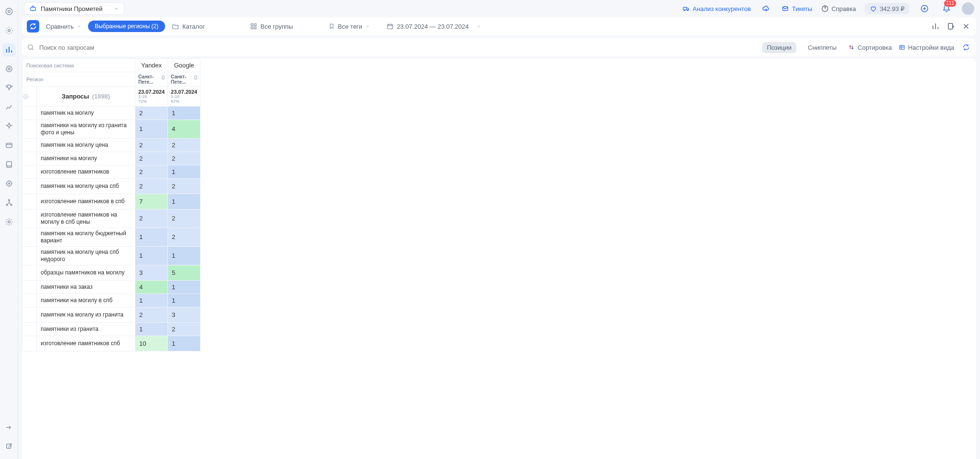  What do you see at coordinates (931, 48) in the screenshot?
I see `view-label: Настройки вида` at bounding box center [931, 48].